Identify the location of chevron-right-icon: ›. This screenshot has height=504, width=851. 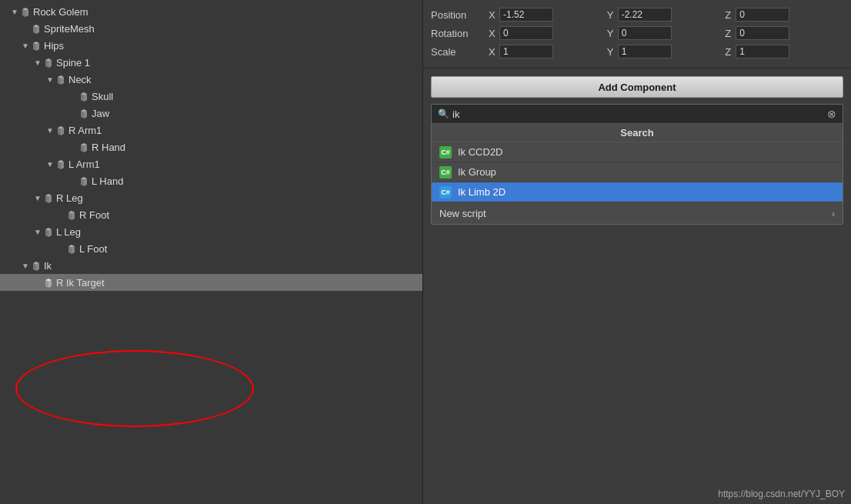
(833, 214).